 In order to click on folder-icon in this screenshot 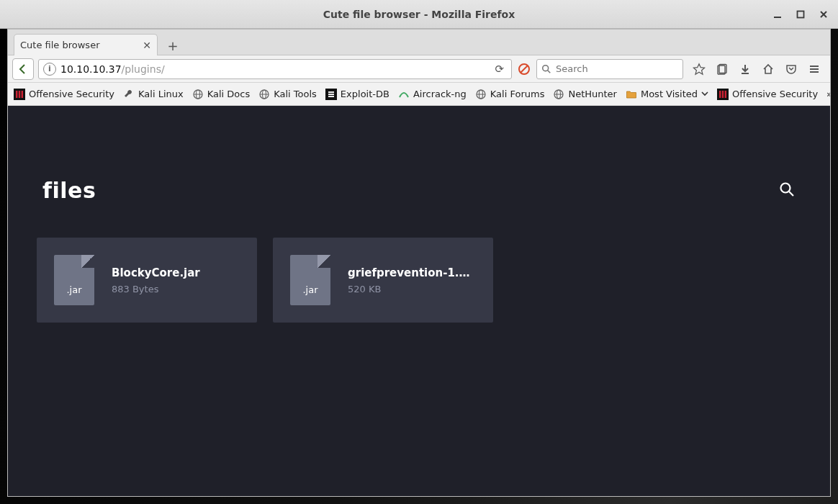, I will do `click(631, 94)`.